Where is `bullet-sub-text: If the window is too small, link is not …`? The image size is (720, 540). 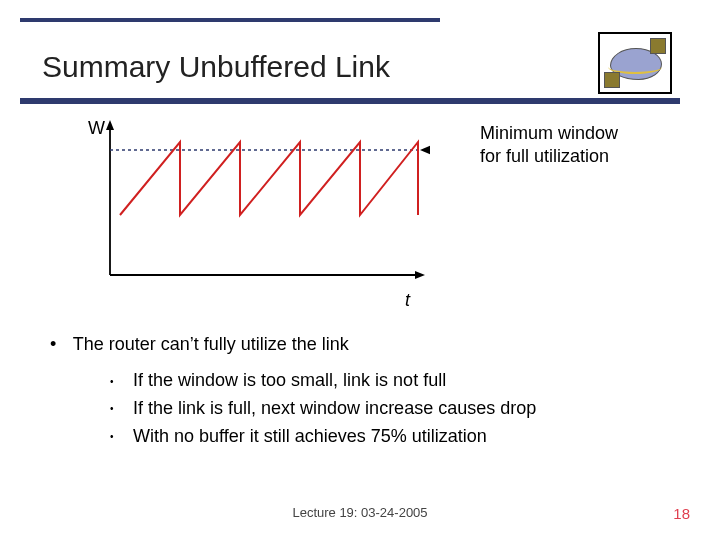
bullet-sub-text: If the window is too small, link is not … is located at coordinates (290, 380).